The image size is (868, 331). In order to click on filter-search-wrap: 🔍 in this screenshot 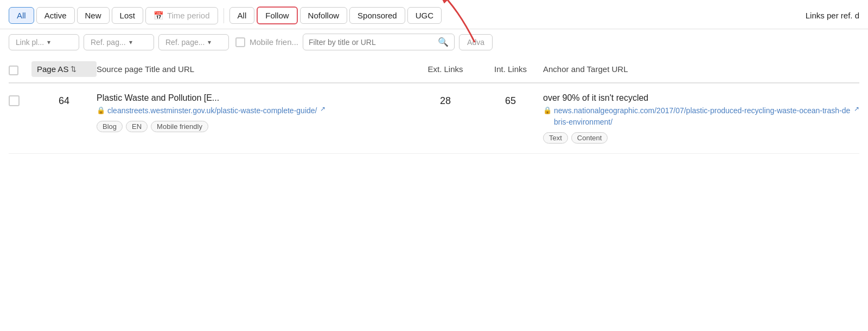, I will do `click(379, 42)`.